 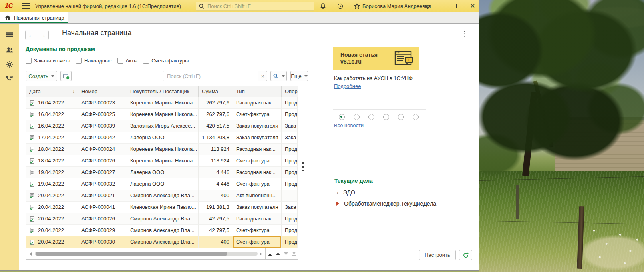 I want to click on current-user-name: Борисова Мария Андреевна, so click(x=397, y=6).